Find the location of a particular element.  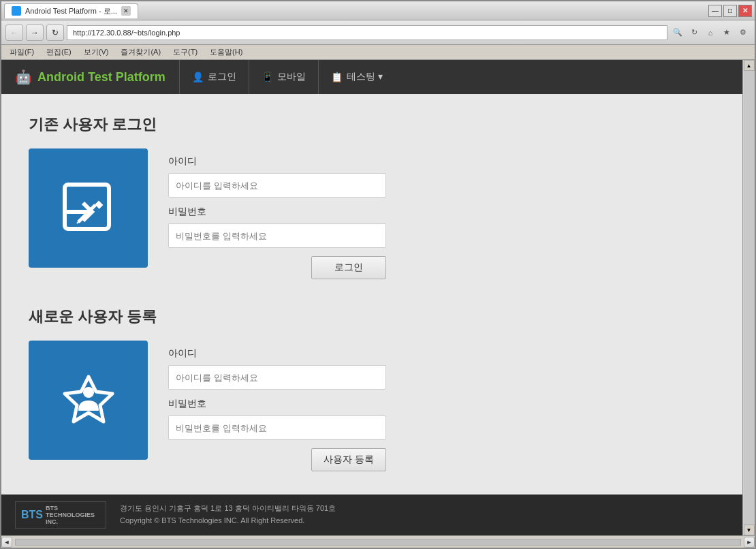

login-section-title: 기존 사용자 로그인 is located at coordinates (372, 125).